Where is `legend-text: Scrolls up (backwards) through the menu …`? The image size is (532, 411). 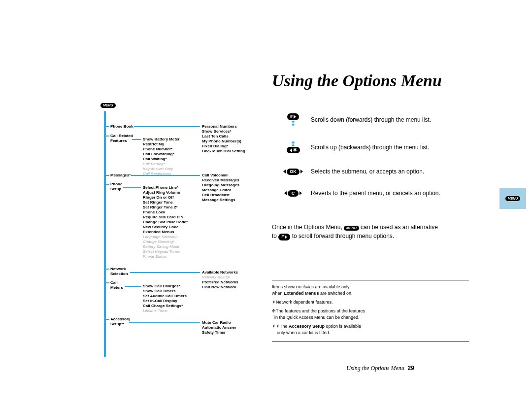
legend-text: Scrolls up (backwards) through the menu … is located at coordinates (370, 147).